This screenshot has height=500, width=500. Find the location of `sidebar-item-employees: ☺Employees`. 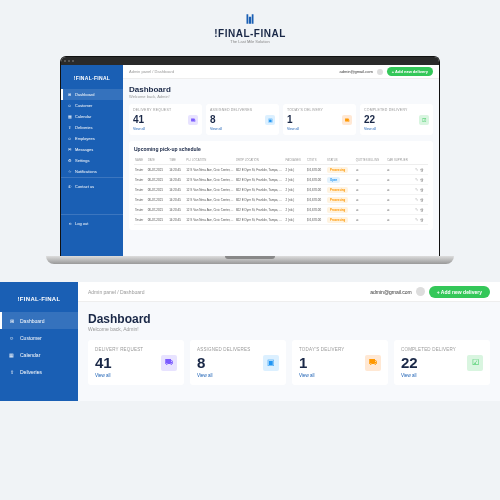

sidebar-item-employees: ☺Employees is located at coordinates (92, 138).